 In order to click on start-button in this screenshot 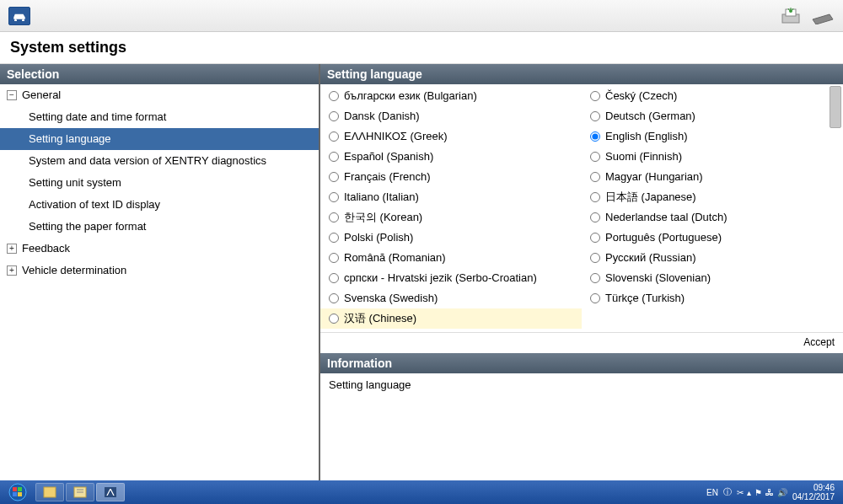, I will do `click(18, 492)`.